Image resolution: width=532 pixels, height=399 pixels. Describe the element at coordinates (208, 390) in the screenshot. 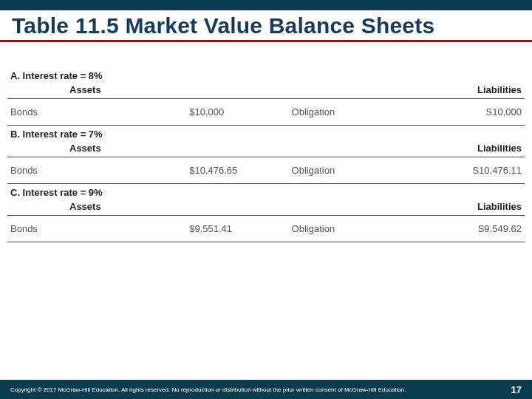

I see `copyright-text: Copyright © 2017 McGraw-Hill Education. …` at that location.